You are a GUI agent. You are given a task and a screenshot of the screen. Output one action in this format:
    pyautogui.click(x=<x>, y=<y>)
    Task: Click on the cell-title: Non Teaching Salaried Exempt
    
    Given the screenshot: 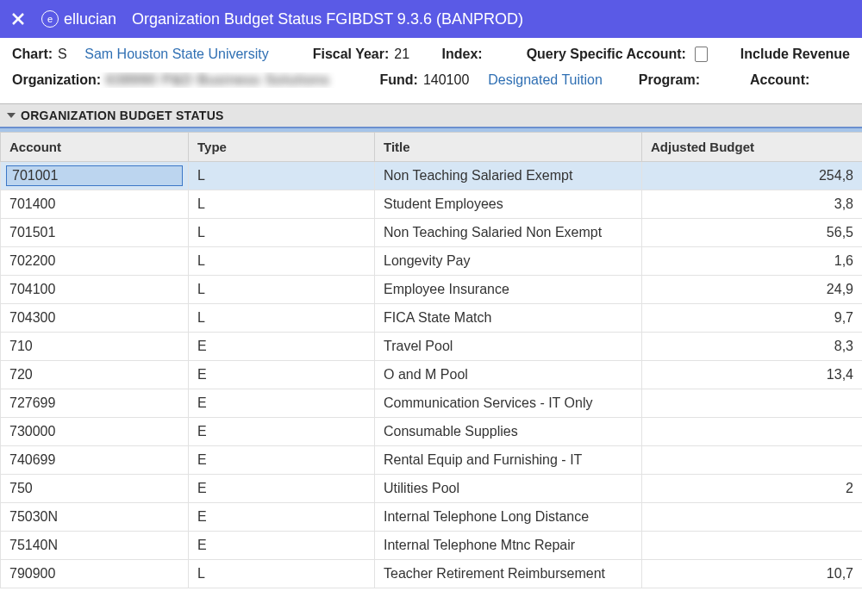 What is the action you would take?
    pyautogui.click(x=509, y=176)
    